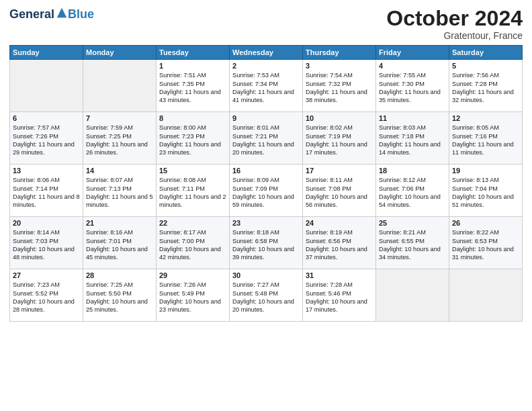 The image size is (532, 411). I want to click on daylight-text: Daylight: 10 hours and 31 minutes., so click(486, 254).